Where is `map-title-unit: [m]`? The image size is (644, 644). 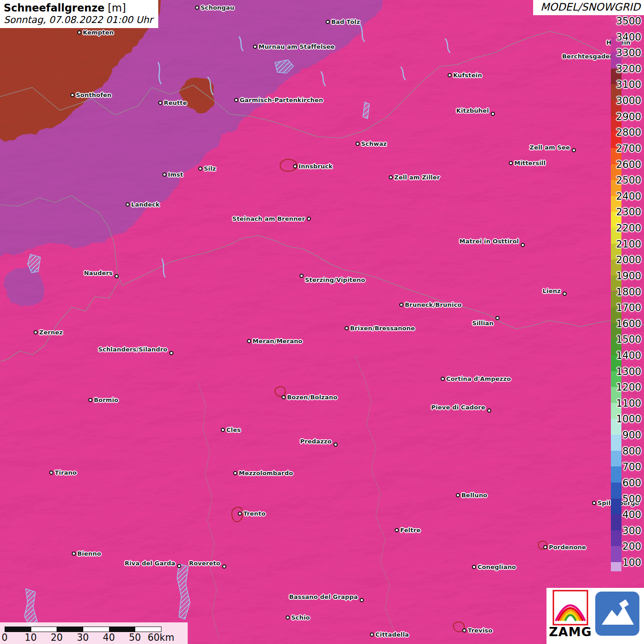
map-title-unit: [m] is located at coordinates (117, 8).